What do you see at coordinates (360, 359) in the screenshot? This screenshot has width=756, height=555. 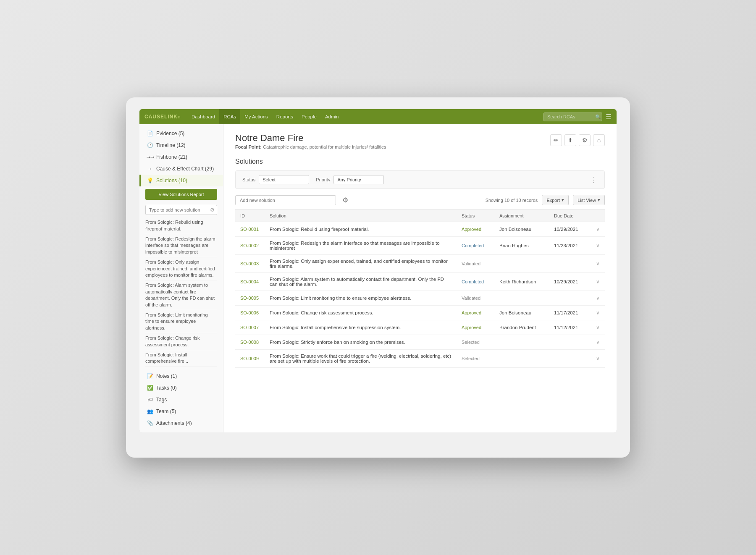 I see `cell-solution: From Sologic: Ensure work that could tri…` at bounding box center [360, 359].